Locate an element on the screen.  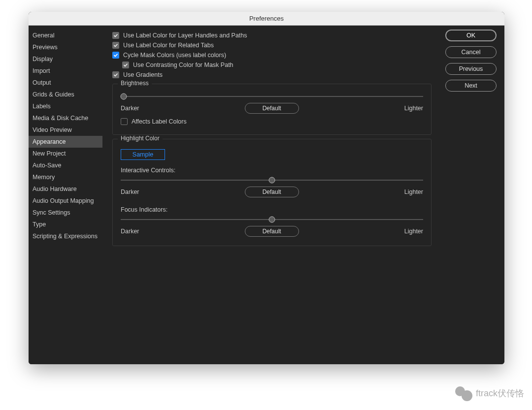
brightness-darker-label: Darker is located at coordinates (130, 108).